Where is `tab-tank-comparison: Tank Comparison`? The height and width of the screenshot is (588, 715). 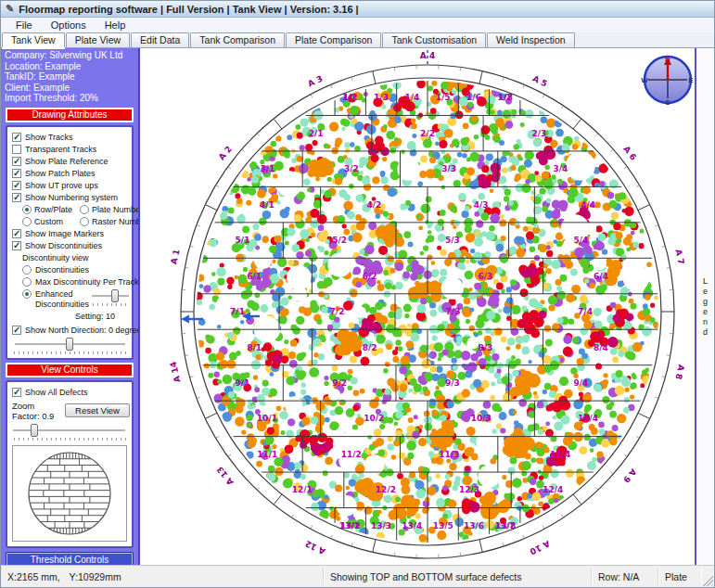 tab-tank-comparison: Tank Comparison is located at coordinates (237, 40).